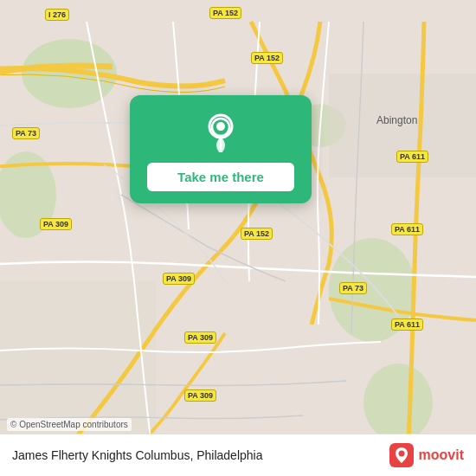 This screenshot has width=476, height=476. Describe the element at coordinates (353, 288) in the screenshot. I see `road-badge-pa73-2: PA 73` at that location.